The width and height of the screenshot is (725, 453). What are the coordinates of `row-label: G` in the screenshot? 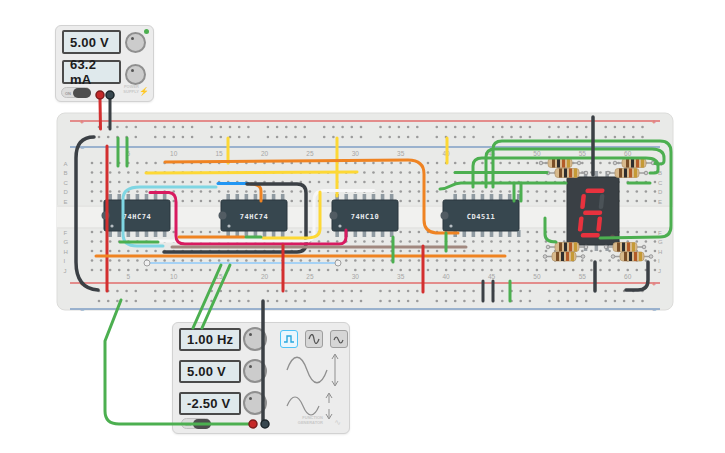 It's located at (66, 242).